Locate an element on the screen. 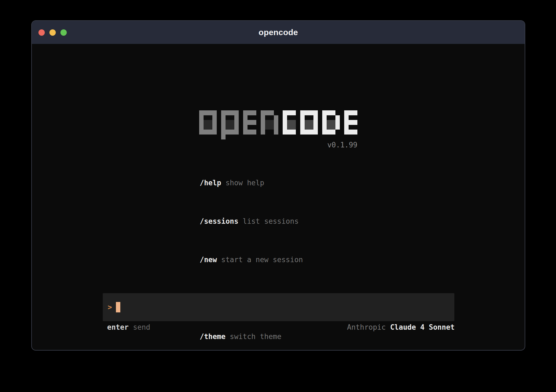 The image size is (556, 392). command-name: /new is located at coordinates (208, 260).